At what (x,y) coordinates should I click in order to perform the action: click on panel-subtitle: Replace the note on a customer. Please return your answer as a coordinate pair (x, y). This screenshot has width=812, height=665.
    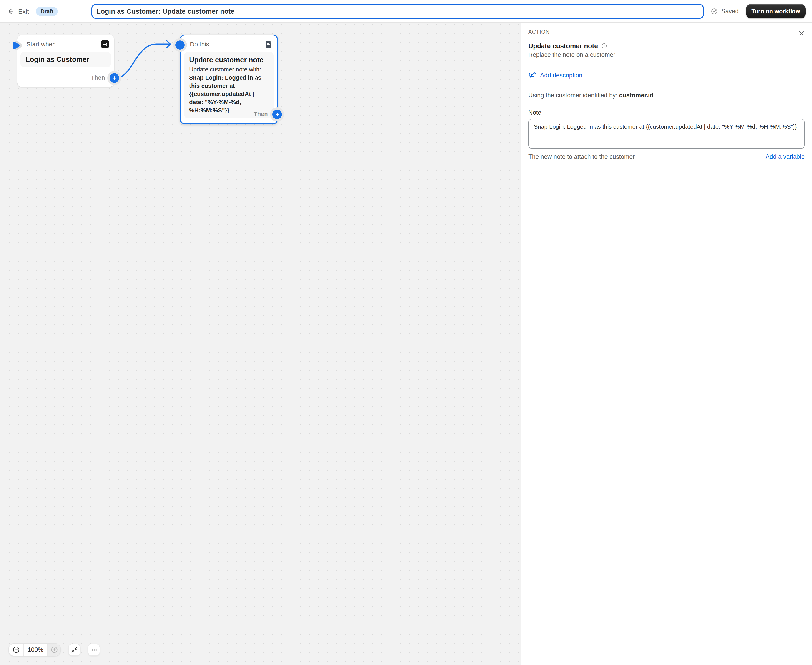
    Looking at the image, I should click on (667, 55).